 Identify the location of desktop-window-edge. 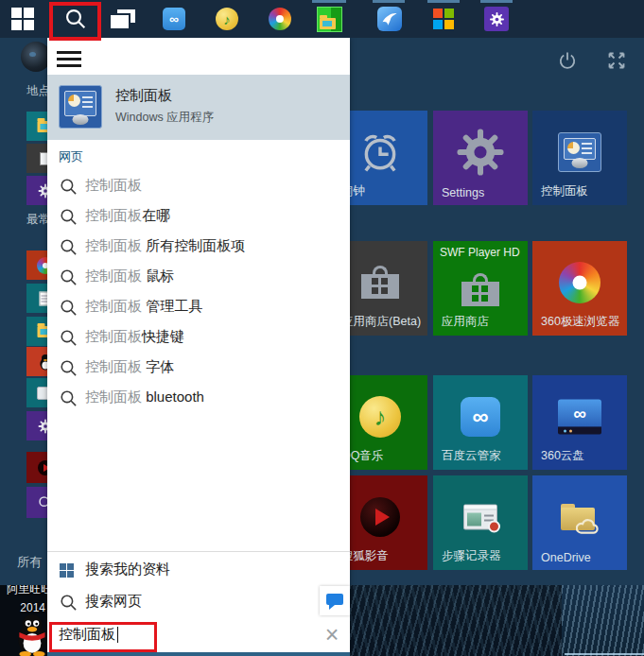
(604, 654).